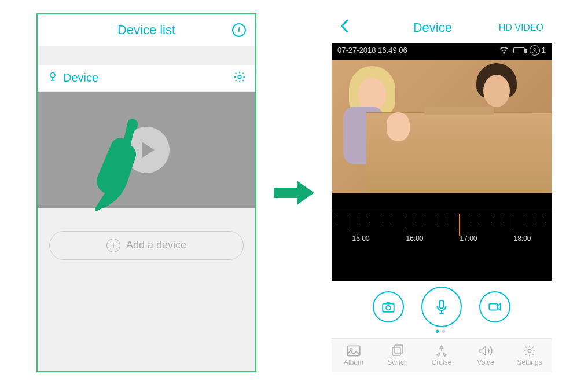 This screenshot has height=385, width=588. I want to click on header: Device HD VIDEO, so click(442, 28).